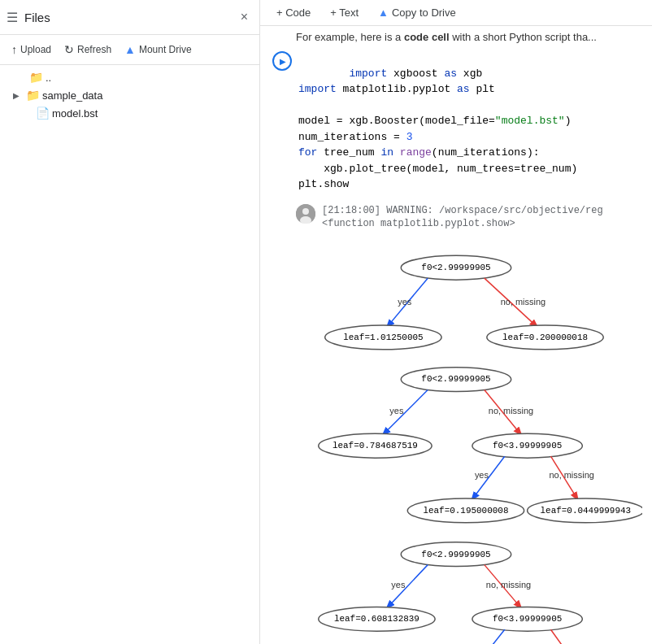 Image resolution: width=652 pixels, height=644 pixels. What do you see at coordinates (306, 214) in the screenshot?
I see `user-avatar` at bounding box center [306, 214].